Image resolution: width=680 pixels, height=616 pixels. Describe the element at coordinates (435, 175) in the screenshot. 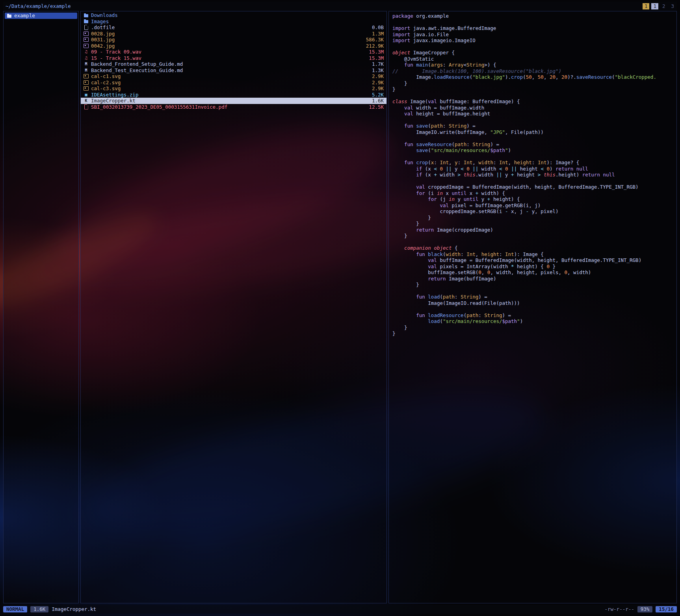

I see `code-token: +` at that location.